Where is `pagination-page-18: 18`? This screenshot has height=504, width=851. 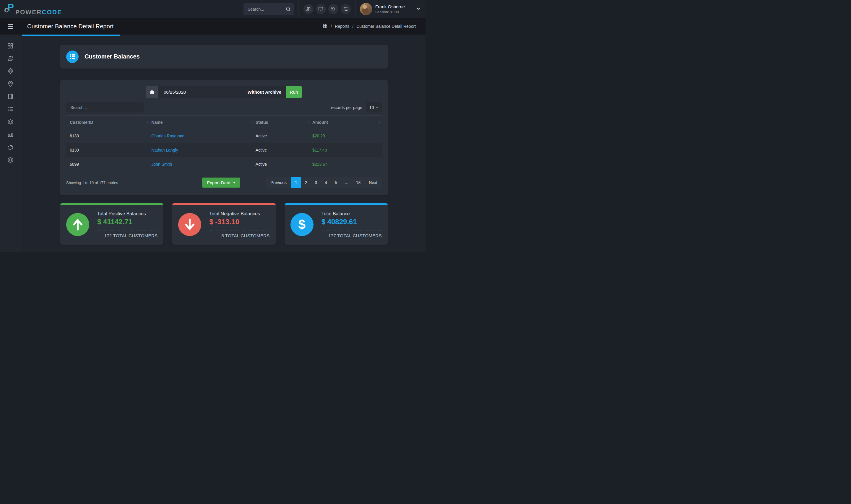
pagination-page-18: 18 is located at coordinates (359, 183).